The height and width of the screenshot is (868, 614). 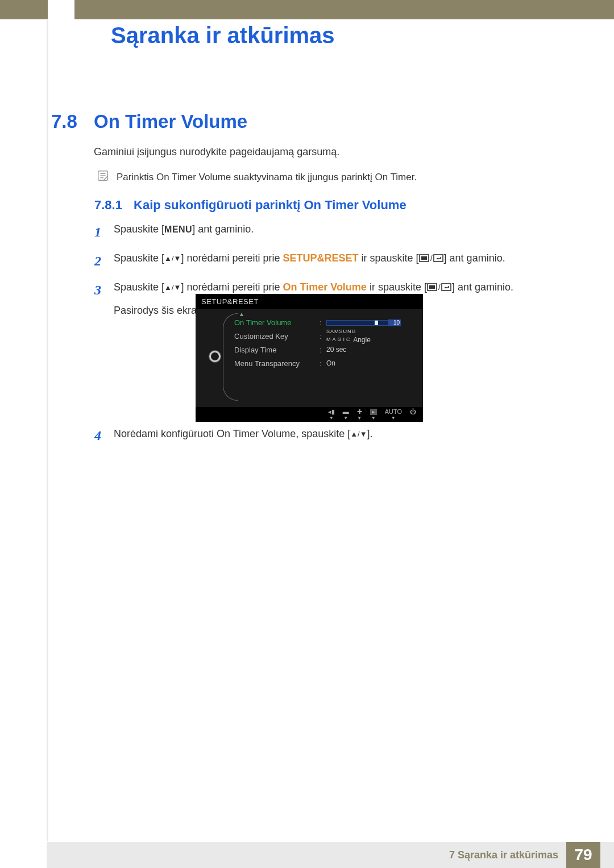 What do you see at coordinates (331, 415) in the screenshot?
I see `osd-back-icon: ◂▮▼` at bounding box center [331, 415].